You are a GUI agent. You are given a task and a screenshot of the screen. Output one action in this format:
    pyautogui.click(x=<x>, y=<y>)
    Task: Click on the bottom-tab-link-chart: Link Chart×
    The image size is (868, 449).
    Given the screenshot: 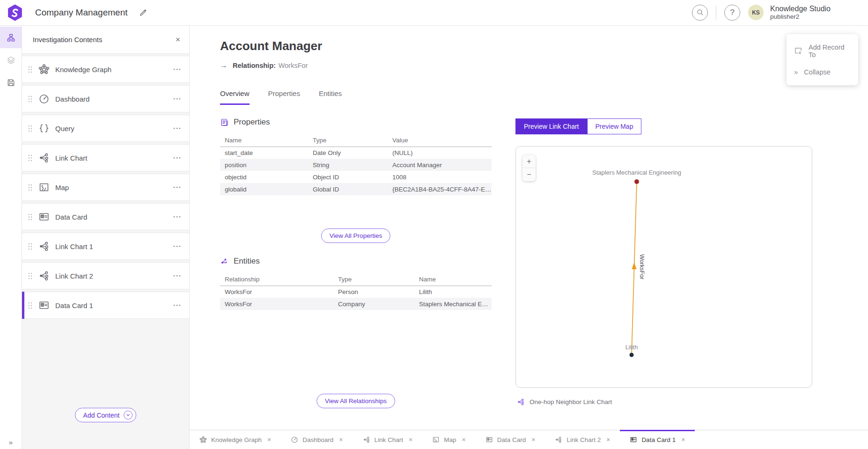 What is the action you would take?
    pyautogui.click(x=388, y=440)
    